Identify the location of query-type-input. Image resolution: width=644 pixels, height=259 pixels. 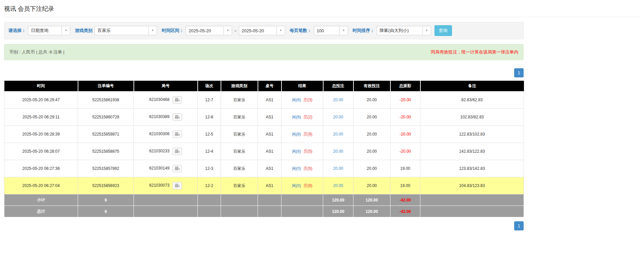
(45, 31).